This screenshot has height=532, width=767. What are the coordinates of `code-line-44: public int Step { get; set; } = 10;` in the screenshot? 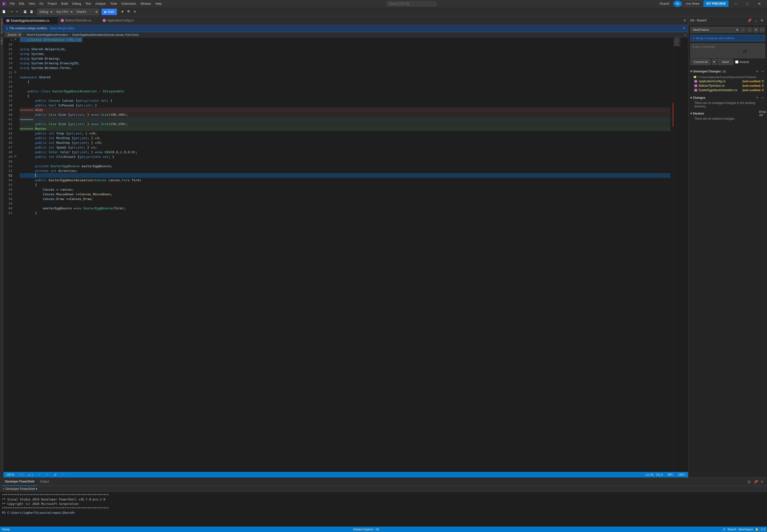 It's located at (345, 133).